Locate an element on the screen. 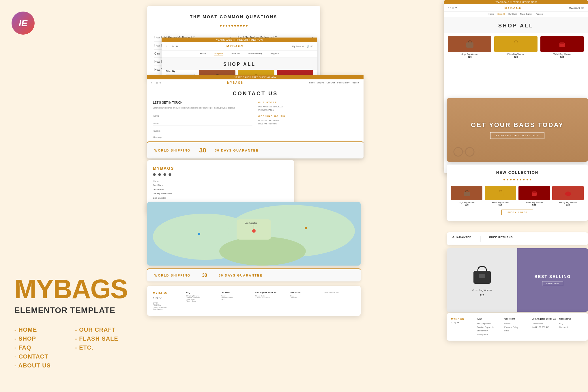 This screenshot has width=588, height=392. contact-nav-photogallery: Photo Gallery is located at coordinates (343, 83).